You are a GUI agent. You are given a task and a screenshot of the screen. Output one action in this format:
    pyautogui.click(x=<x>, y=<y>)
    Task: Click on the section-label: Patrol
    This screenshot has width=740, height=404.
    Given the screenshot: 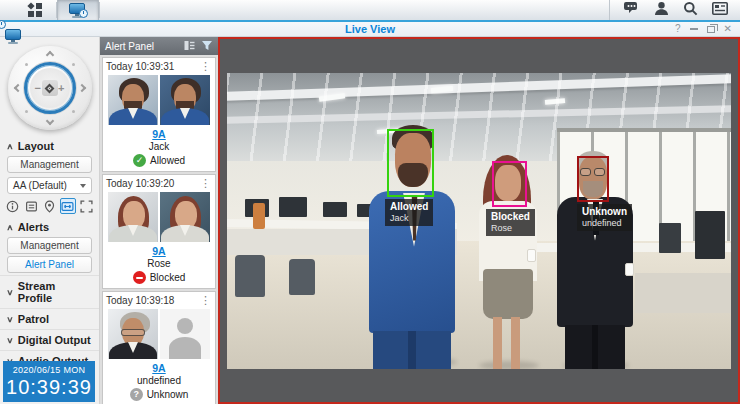 What is the action you would take?
    pyautogui.click(x=34, y=319)
    